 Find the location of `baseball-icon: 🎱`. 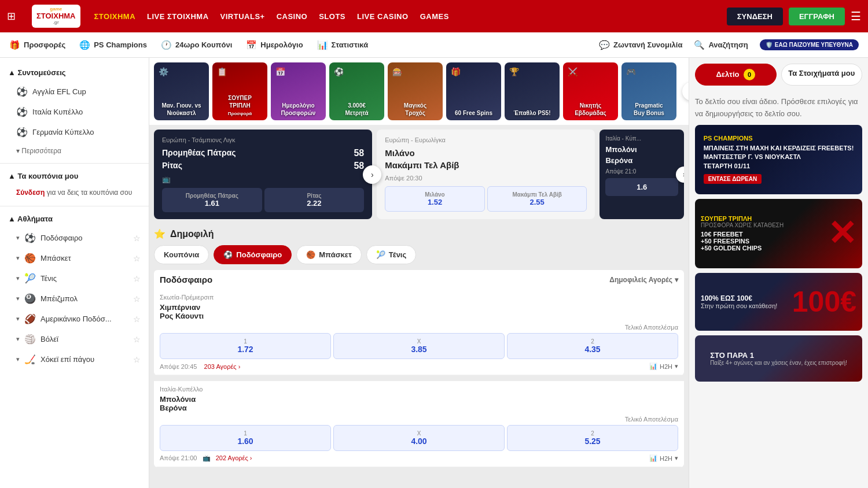

baseball-icon: 🎱 is located at coordinates (30, 298).